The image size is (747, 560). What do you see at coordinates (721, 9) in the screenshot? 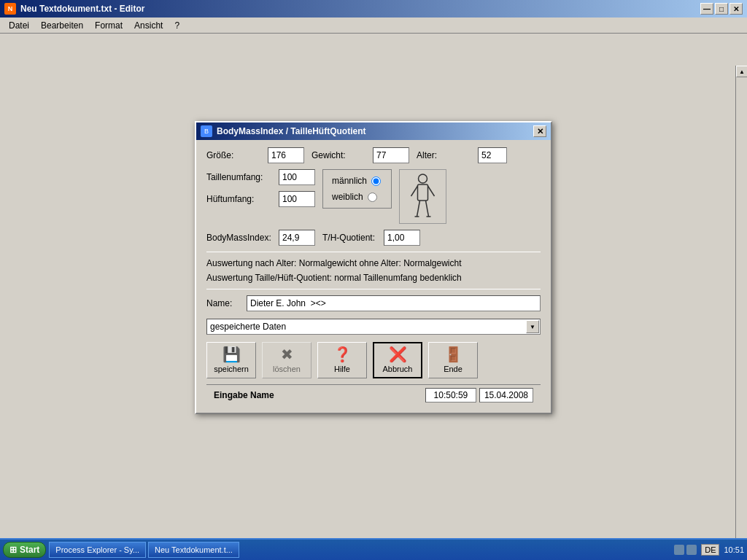
I see `maximize-button: □` at bounding box center [721, 9].